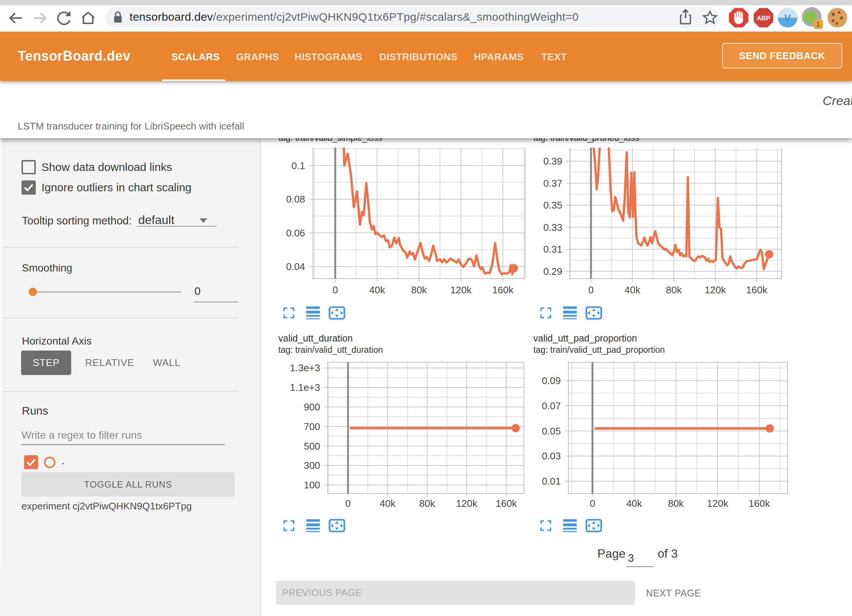 This screenshot has width=852, height=616. What do you see at coordinates (599, 350) in the screenshot?
I see `svg-text:tag: train/valid_utt_pad_propo: tag: train/valid_utt_pad_proportion` at bounding box center [599, 350].